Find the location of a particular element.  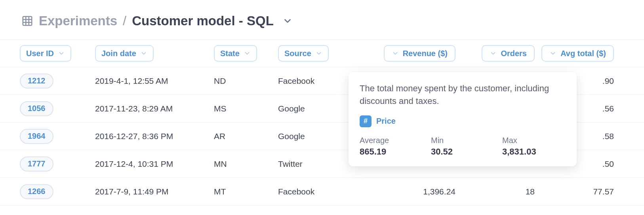

cell-join-date: 2017-11-23, 8:29 AM is located at coordinates (134, 109).